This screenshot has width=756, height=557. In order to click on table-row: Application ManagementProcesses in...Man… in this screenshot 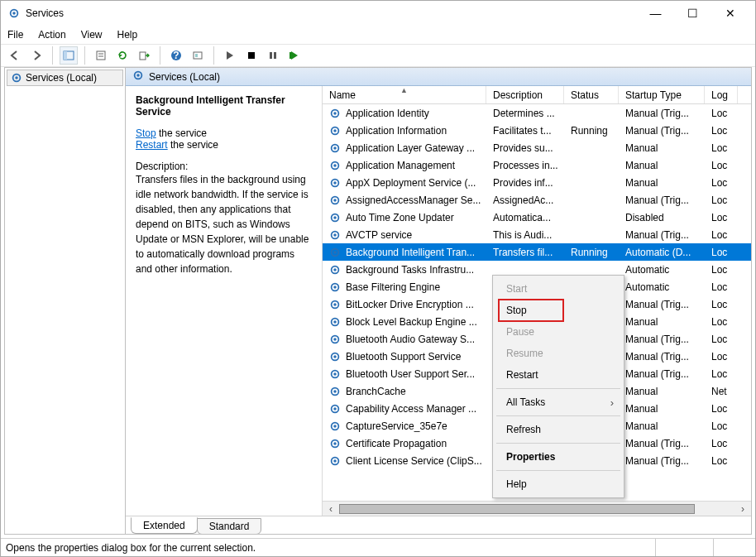, I will do `click(537, 166)`.